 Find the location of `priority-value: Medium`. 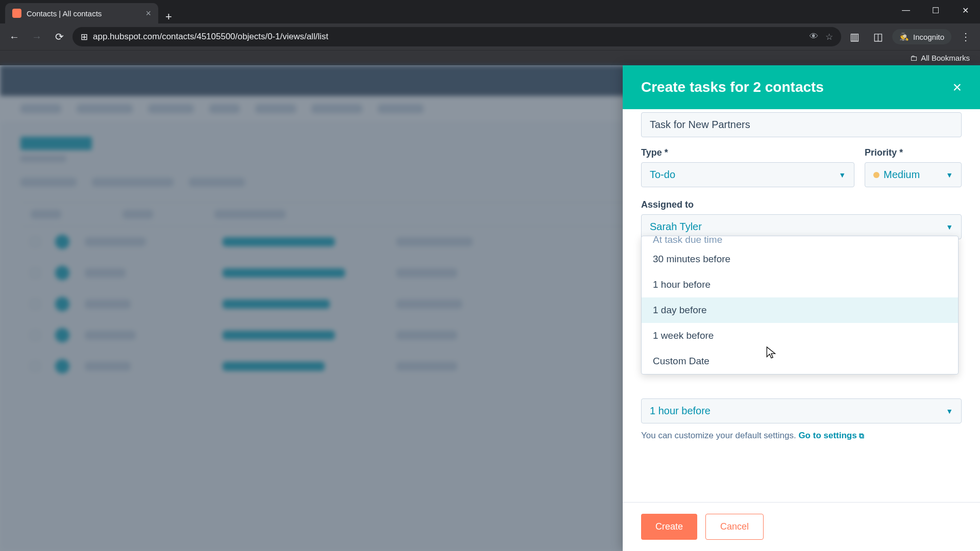

priority-value: Medium is located at coordinates (901, 174).